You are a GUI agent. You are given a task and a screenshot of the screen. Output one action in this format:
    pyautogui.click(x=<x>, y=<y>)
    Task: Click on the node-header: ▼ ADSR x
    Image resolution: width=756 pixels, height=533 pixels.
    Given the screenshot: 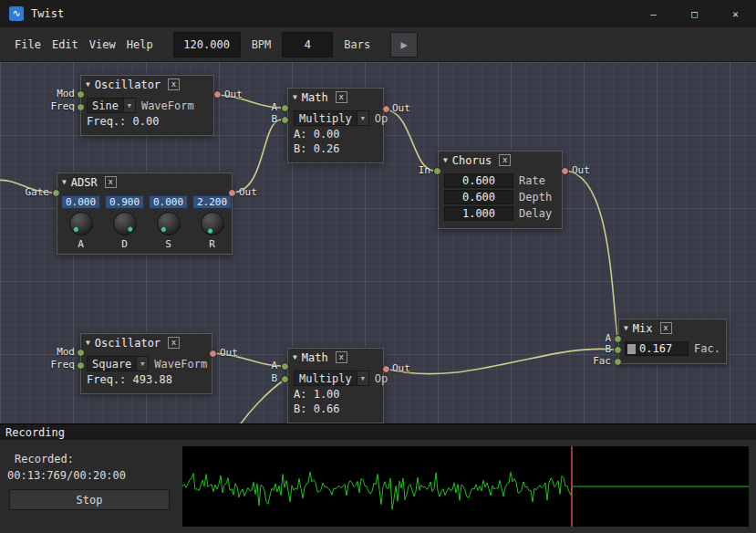 What is the action you would take?
    pyautogui.click(x=144, y=183)
    